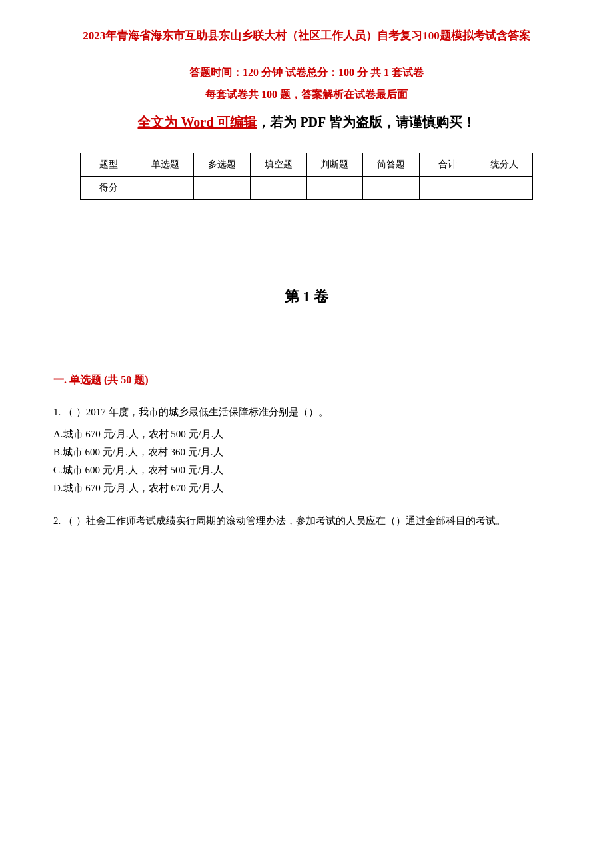  What do you see at coordinates (306, 451) in the screenshot?
I see `question-block: 1. （ ）2017 年度，我市的城乡最低生活保障标准分别是（）。A.城市 67…` at bounding box center [306, 451].